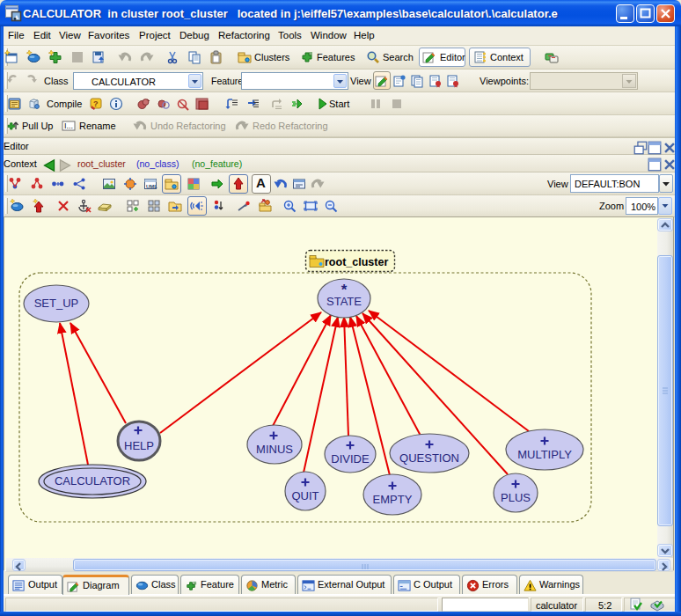  Describe the element at coordinates (275, 449) in the screenshot. I see `svg-text: MINUS` at that location.